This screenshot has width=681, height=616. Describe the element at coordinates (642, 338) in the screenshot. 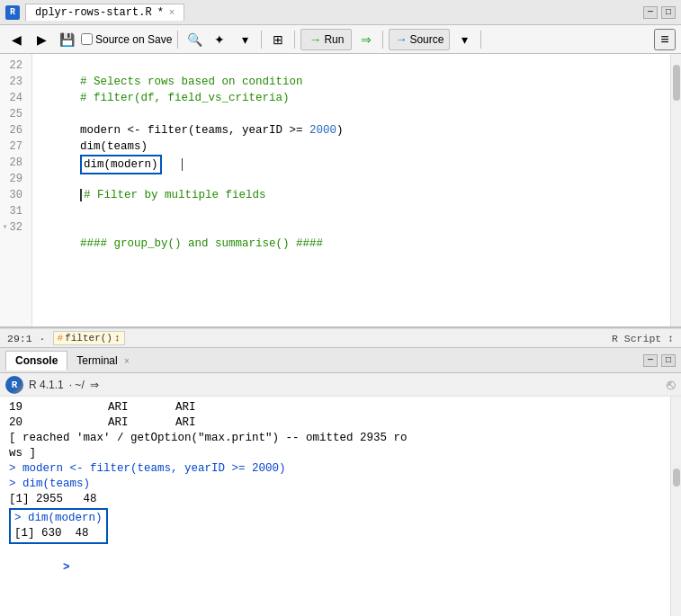

I see `script-type: R Script ↕` at that location.